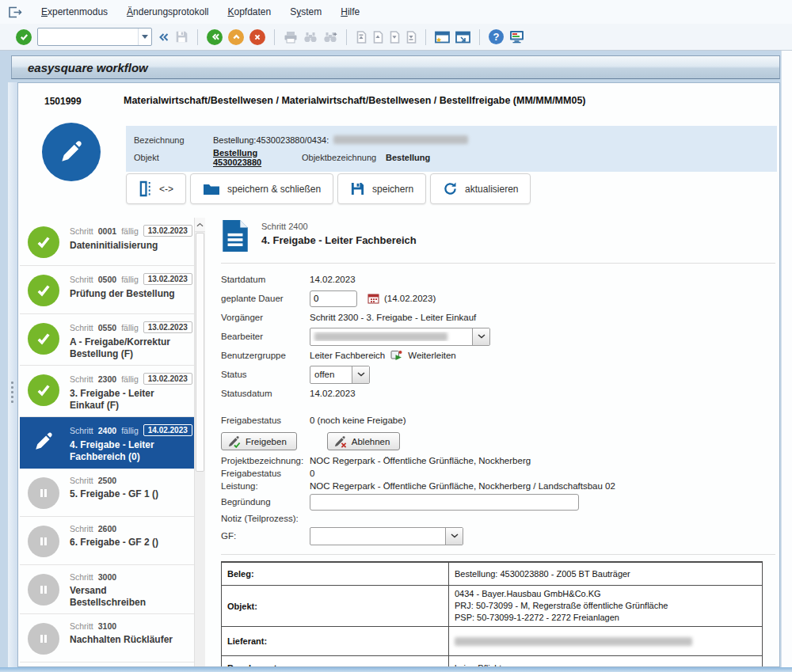  I want to click on first-page-icon, so click(361, 37).